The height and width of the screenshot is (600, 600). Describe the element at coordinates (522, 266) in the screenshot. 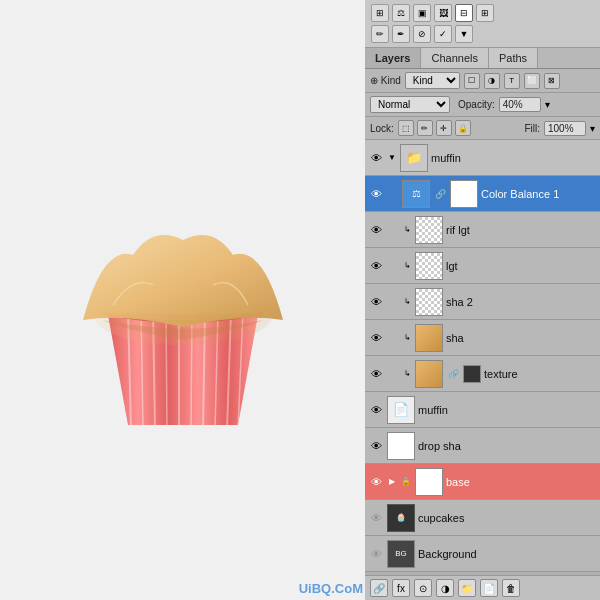

I see `name-lgt: lgt` at that location.